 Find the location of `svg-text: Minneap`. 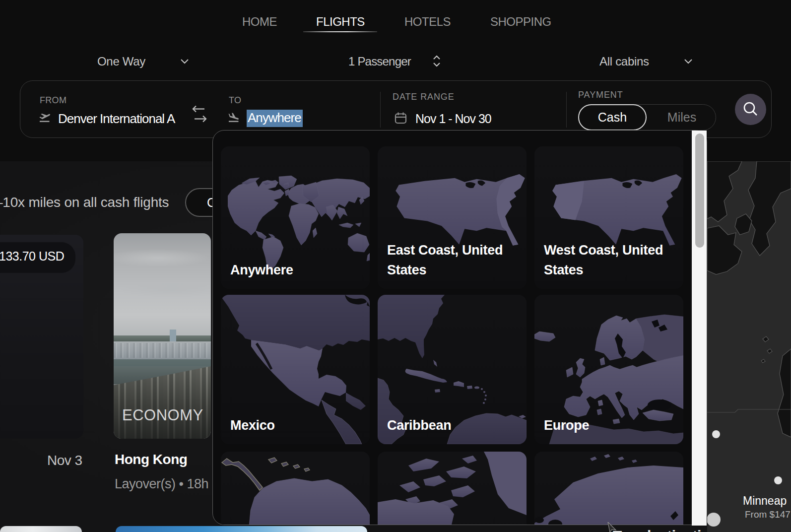

svg-text: Minneap is located at coordinates (765, 501).